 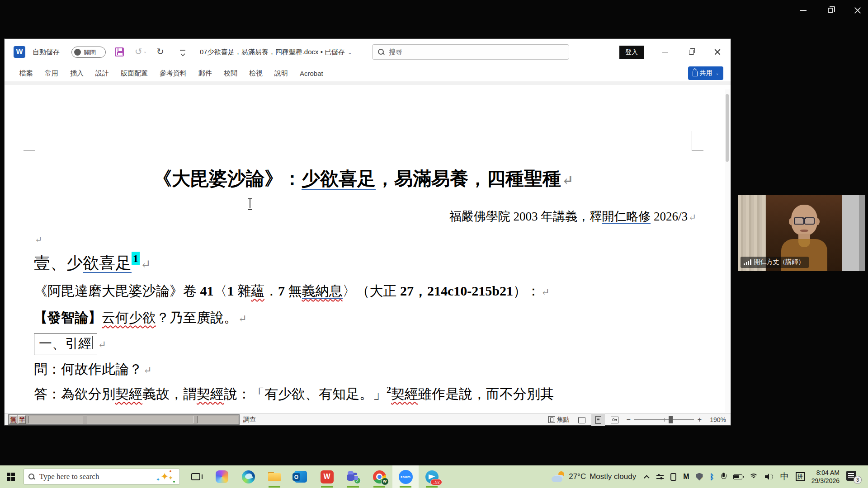 I want to click on glasses-bridge, so click(x=804, y=219).